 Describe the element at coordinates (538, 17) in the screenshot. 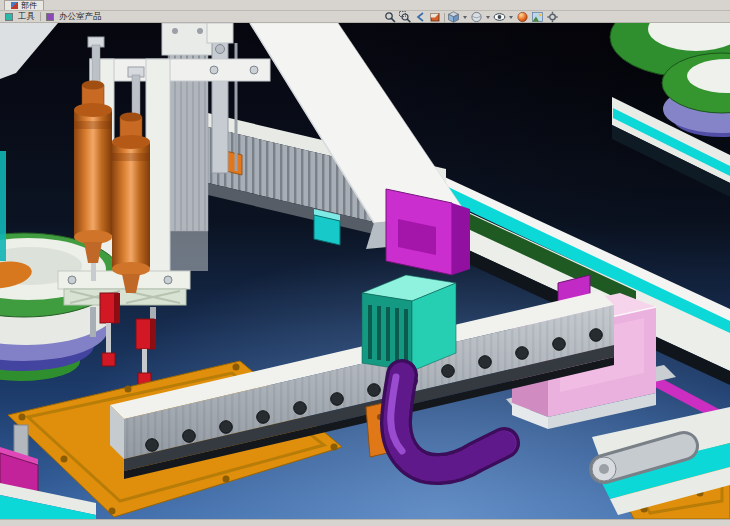

I see `apply-scene-icon` at that location.